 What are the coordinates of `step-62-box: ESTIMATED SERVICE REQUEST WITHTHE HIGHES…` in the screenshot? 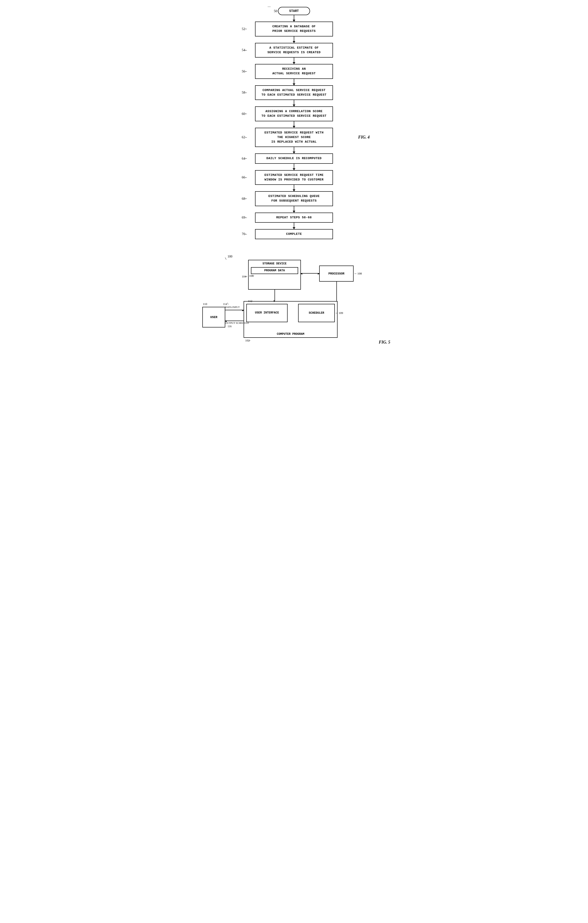 It's located at (294, 137).